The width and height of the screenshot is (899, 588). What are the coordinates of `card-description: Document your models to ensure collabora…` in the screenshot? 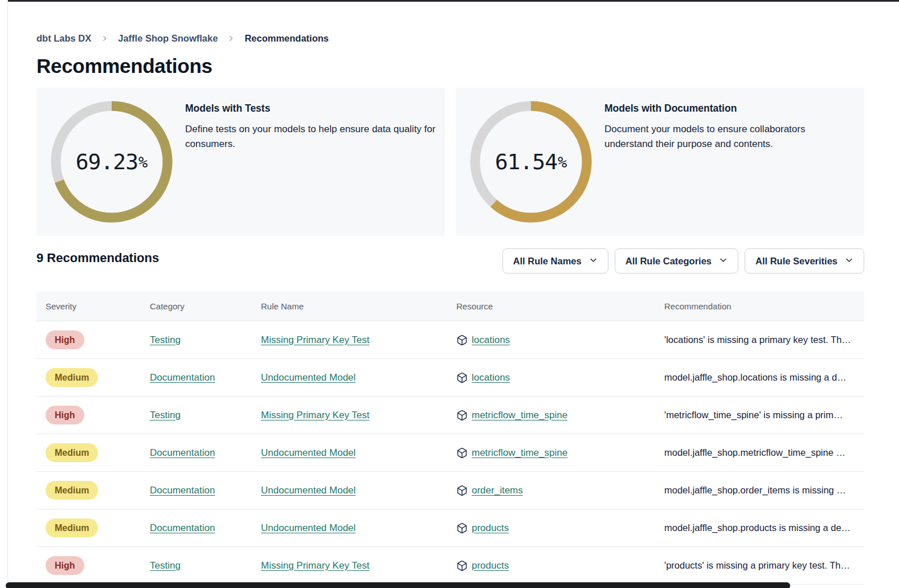 It's located at (716, 137).